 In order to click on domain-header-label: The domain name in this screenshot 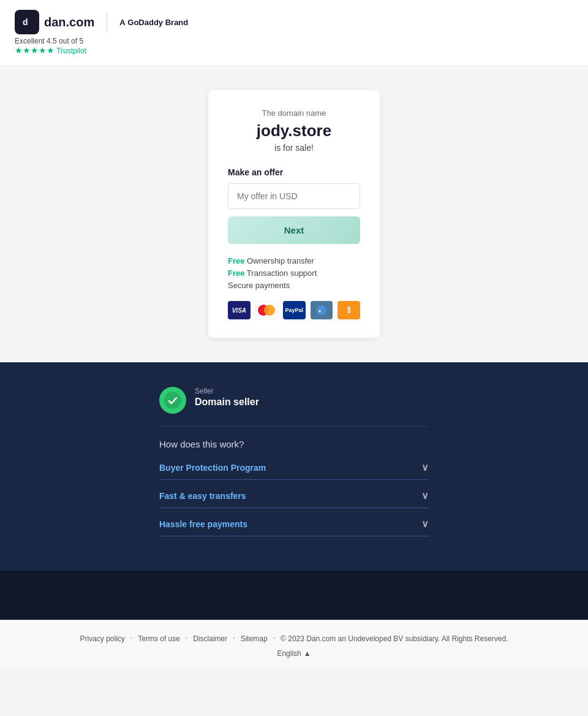, I will do `click(294, 113)`.